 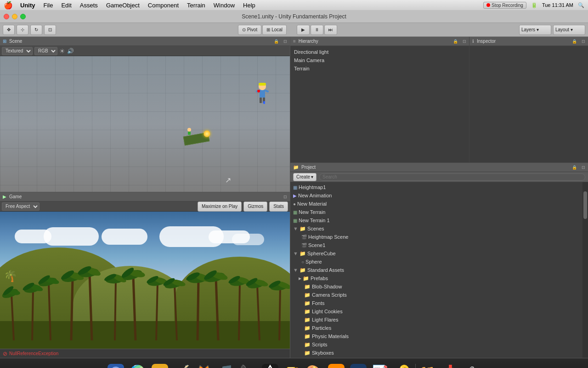 I want to click on menu-terrain: Terrain, so click(x=196, y=6).